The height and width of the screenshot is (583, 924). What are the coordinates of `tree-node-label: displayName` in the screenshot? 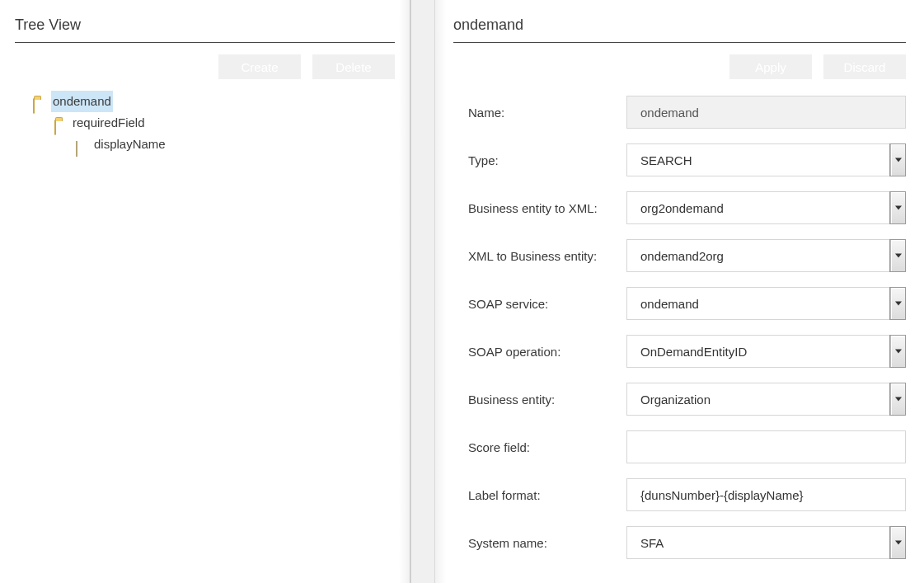 It's located at (130, 144).